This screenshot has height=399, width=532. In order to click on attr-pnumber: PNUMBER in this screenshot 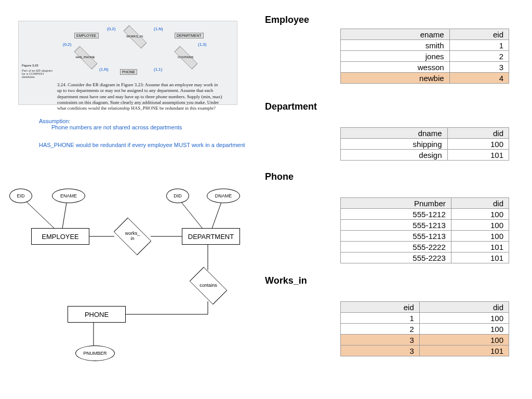, I will do `click(95, 353)`.